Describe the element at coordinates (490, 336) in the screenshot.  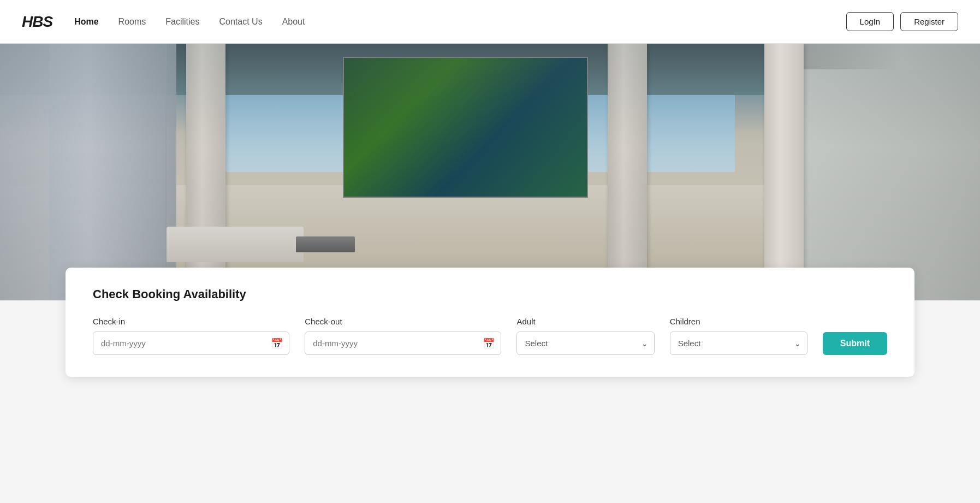
I see `booking-fields: Check-in 📅 Check-out 📅 Adult` at that location.